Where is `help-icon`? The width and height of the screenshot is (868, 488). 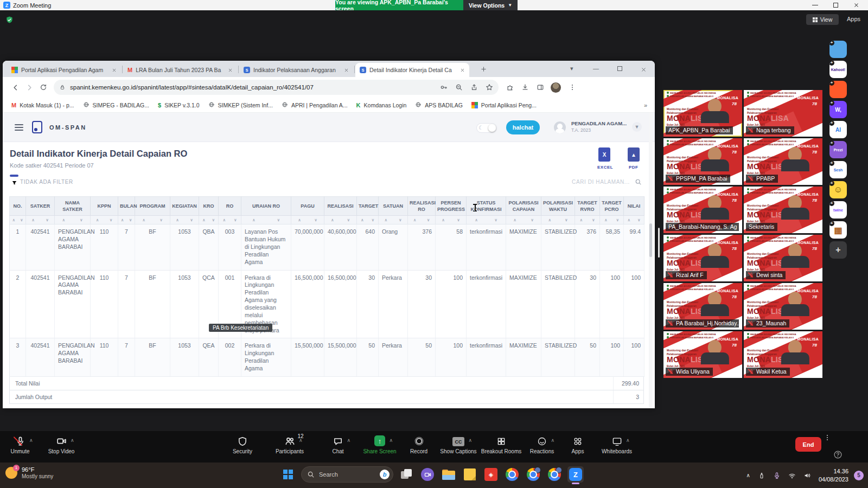
help-icon is located at coordinates (838, 455).